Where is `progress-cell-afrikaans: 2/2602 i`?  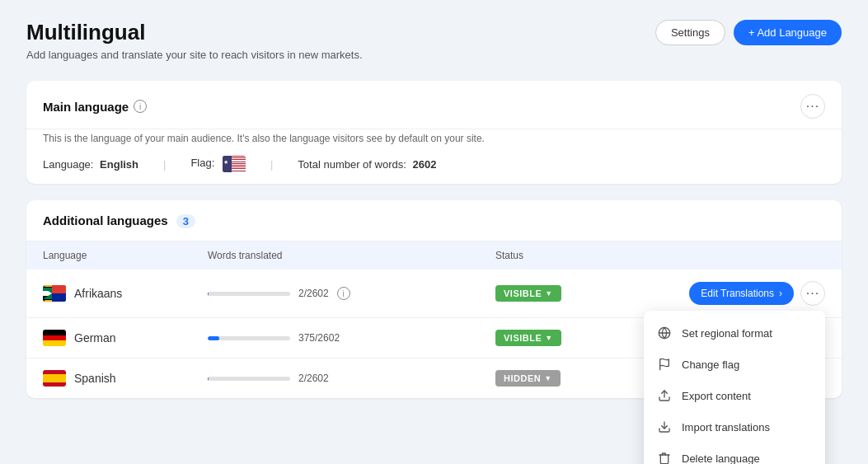 progress-cell-afrikaans: 2/2602 i is located at coordinates (351, 293).